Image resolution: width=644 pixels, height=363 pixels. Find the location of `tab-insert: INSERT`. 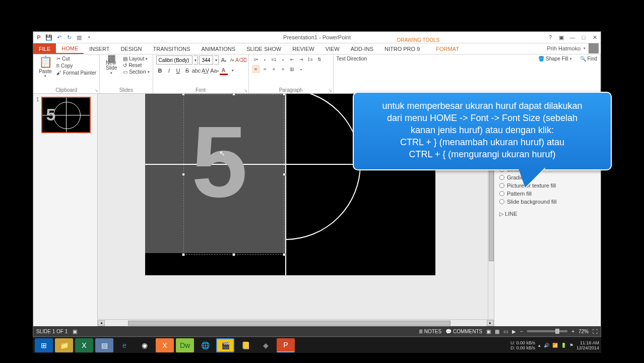

tab-insert: INSERT is located at coordinates (99, 48).